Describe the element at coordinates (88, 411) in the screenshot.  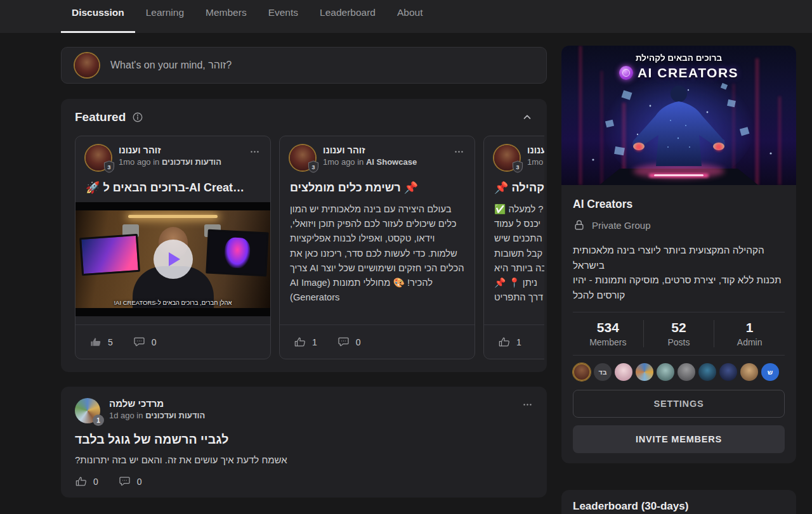
I see `avatar: 1` at that location.